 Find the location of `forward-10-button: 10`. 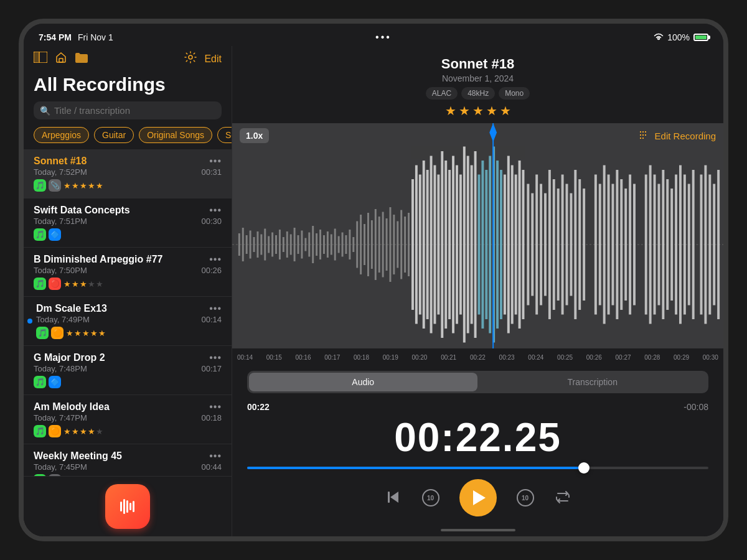

forward-10-button: 10 is located at coordinates (525, 498).